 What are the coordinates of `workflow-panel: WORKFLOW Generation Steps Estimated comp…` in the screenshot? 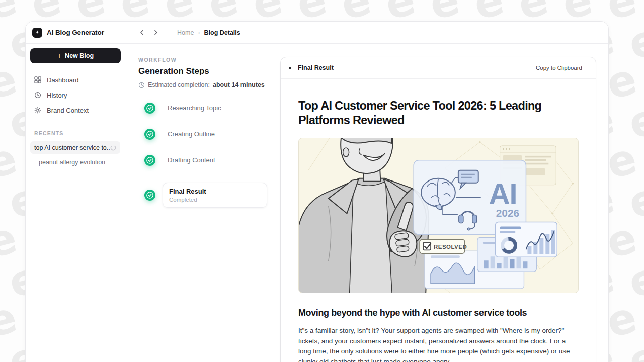 It's located at (208, 132).